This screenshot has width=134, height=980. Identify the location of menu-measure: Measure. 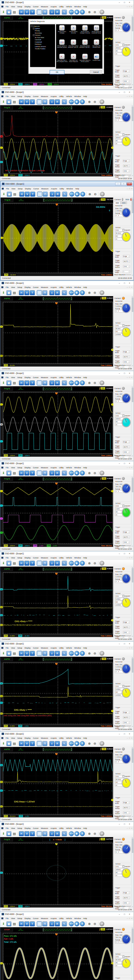
(44, 738).